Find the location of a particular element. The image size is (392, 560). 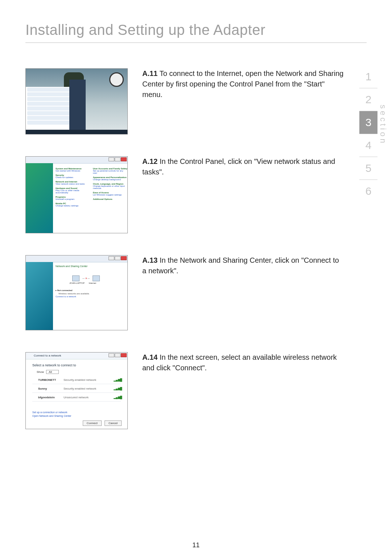

step-a11-num: A.11 is located at coordinates (150, 73).